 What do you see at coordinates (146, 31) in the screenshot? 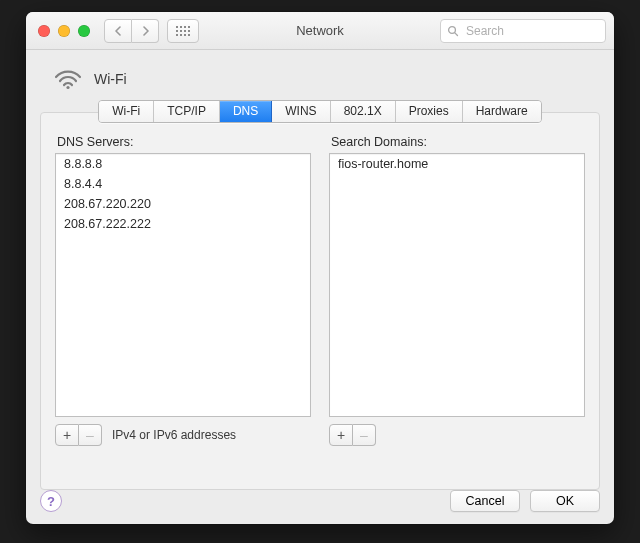
I see `forward-button` at bounding box center [146, 31].